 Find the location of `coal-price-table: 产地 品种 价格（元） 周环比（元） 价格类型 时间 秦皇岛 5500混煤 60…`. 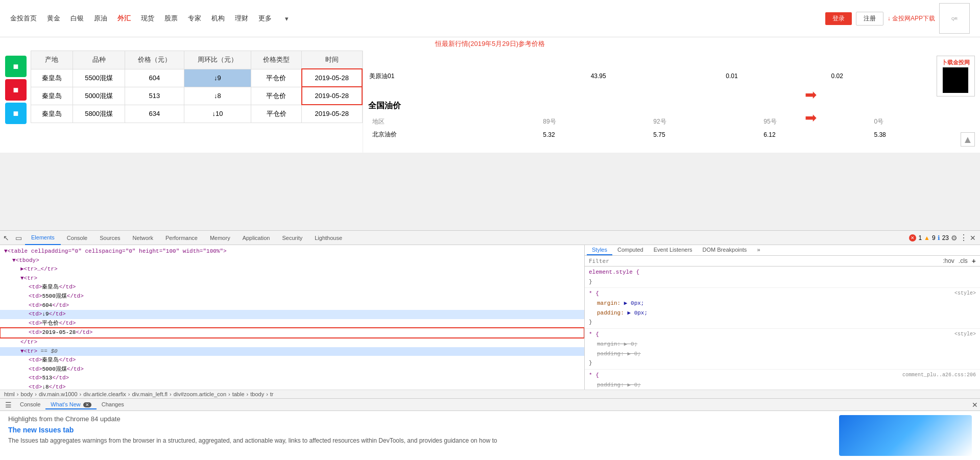

coal-price-table: 产地 品种 价格（元） 周环比（元） 价格类型 时间 秦皇岛 5500混煤 60… is located at coordinates (197, 87).